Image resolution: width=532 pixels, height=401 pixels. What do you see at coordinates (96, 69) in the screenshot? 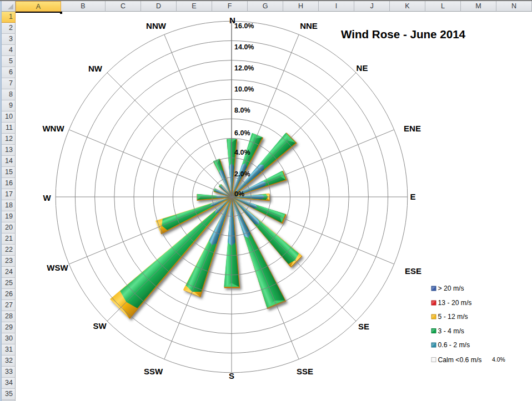
I see `svg-text: NW` at bounding box center [96, 69].